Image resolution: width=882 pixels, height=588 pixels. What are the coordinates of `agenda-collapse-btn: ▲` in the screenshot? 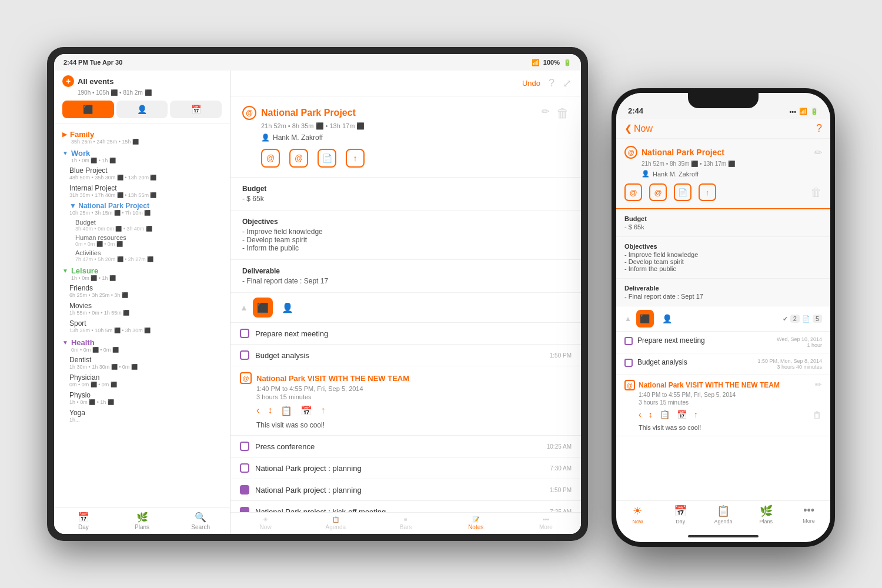 It's located at (244, 308).